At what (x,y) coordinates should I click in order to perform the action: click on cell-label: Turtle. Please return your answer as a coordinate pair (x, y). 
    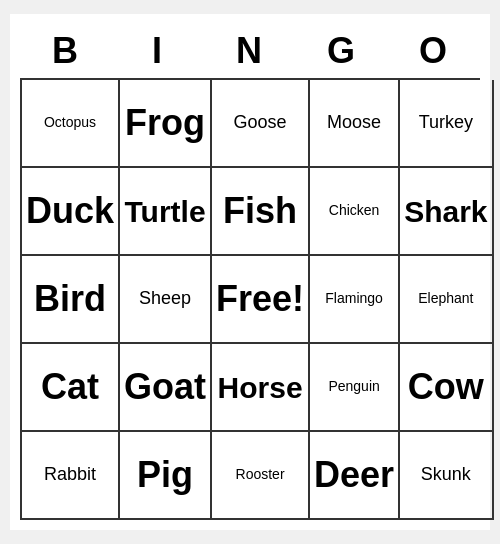
    Looking at the image, I should click on (164, 212).